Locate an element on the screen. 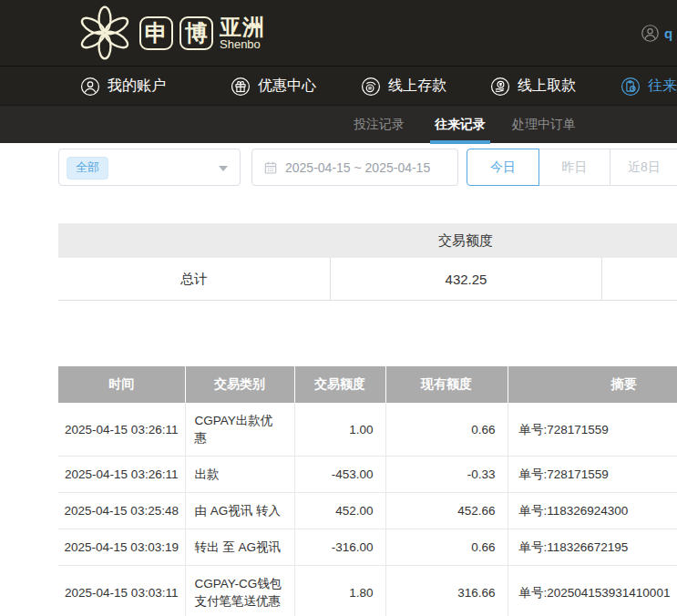 Image resolution: width=677 pixels, height=616 pixels. brand-wordmark: 亚洲 Shenbo is located at coordinates (242, 33).